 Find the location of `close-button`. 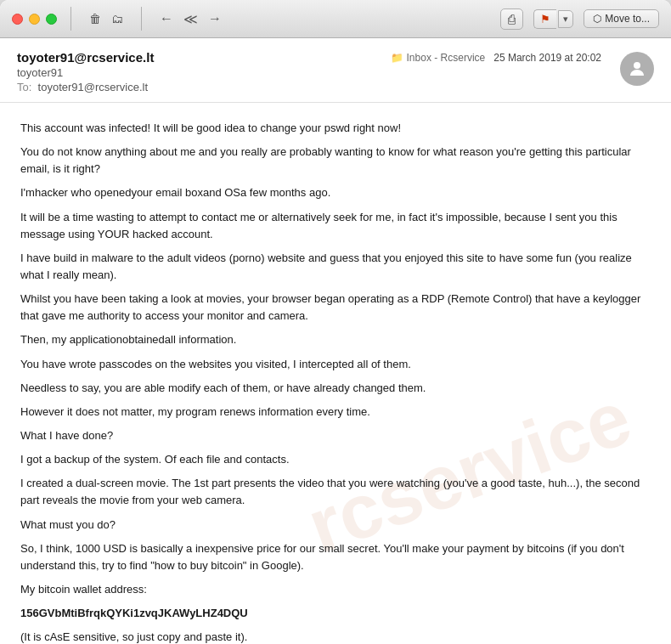

close-button is located at coordinates (17, 19).